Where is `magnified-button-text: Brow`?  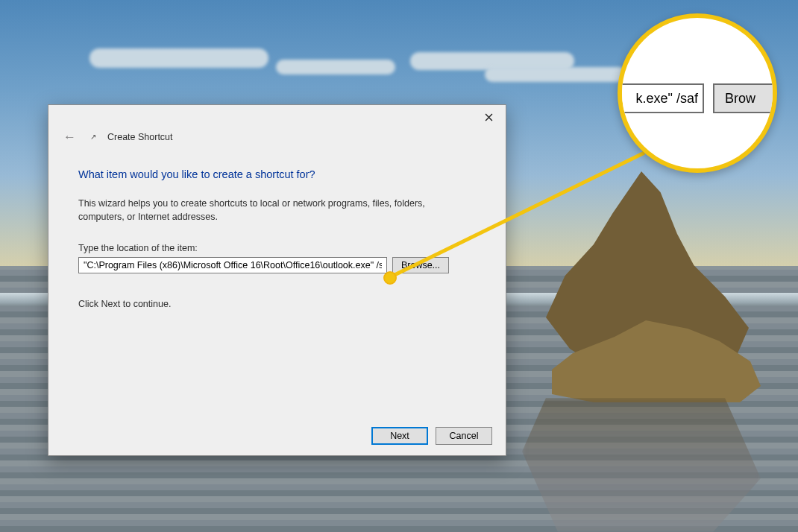
magnified-button-text: Brow is located at coordinates (740, 98).